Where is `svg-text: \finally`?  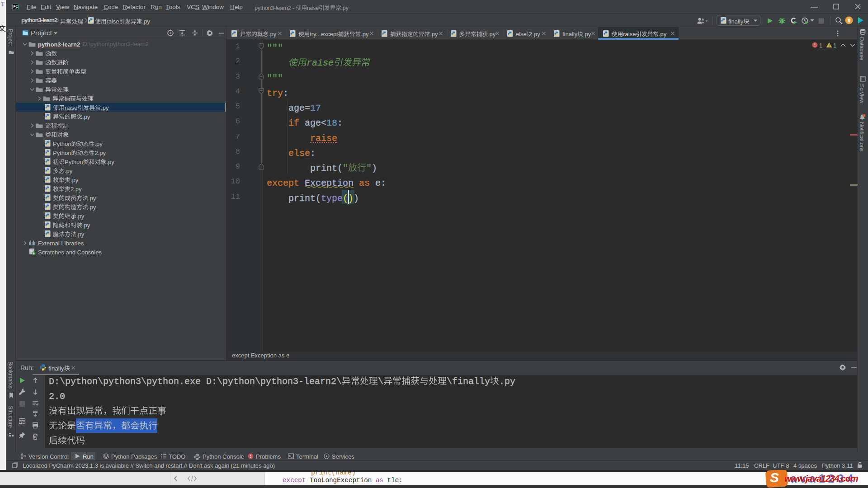 svg-text: \finally is located at coordinates (468, 381).